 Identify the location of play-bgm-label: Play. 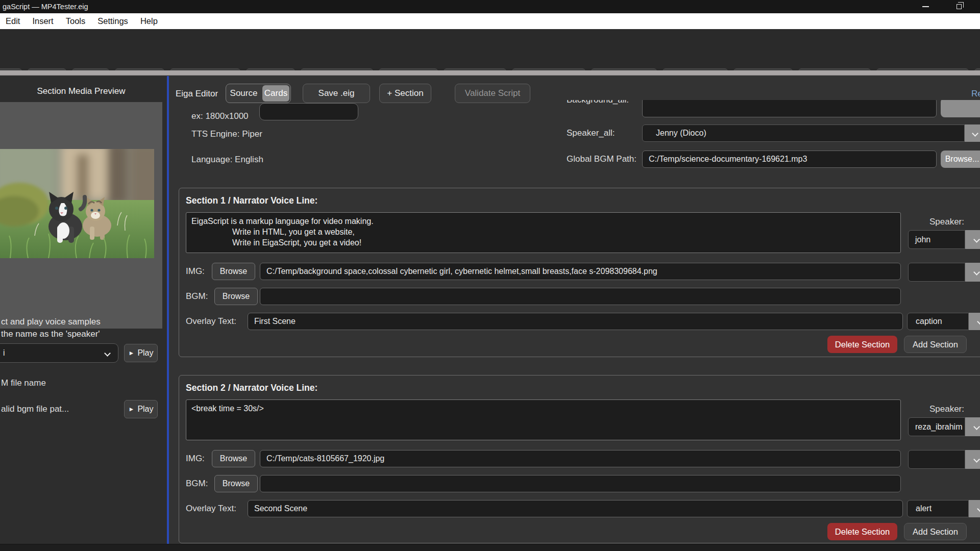
(145, 409).